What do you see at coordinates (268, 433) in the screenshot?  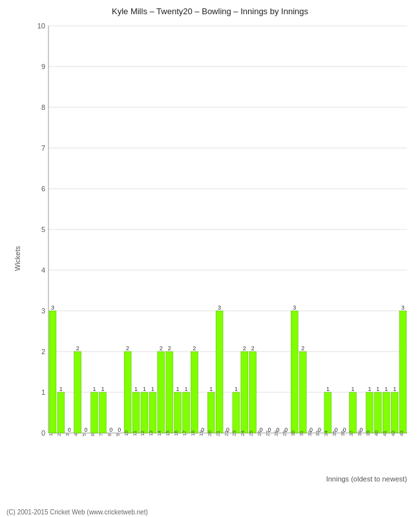 I see `x-tick-label: 27` at bounding box center [268, 433].